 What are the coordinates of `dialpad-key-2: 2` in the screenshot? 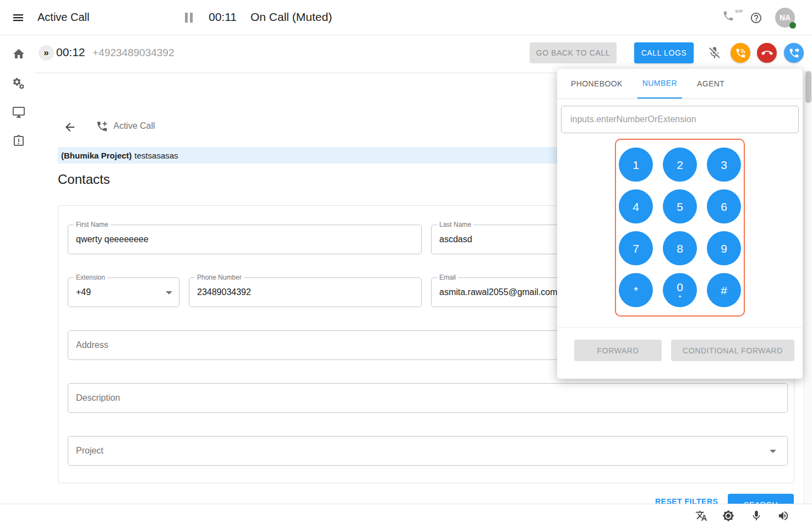 It's located at (680, 165).